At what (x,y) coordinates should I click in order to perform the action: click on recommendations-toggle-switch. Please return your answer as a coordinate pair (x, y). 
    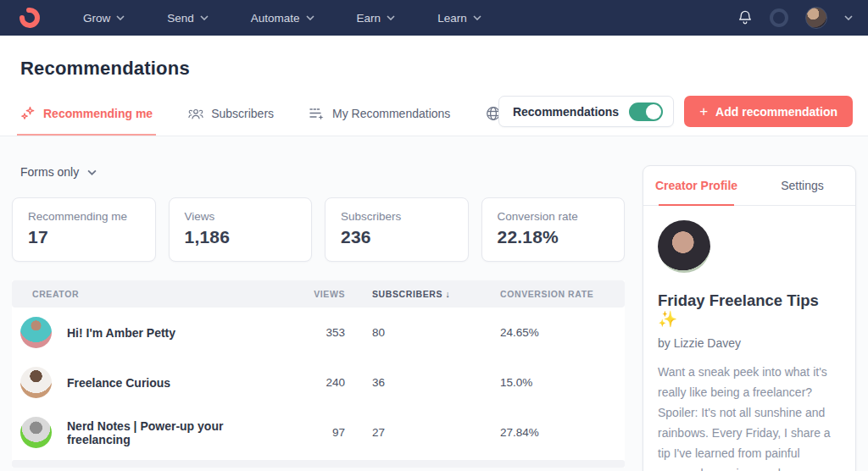
    Looking at the image, I should click on (646, 112).